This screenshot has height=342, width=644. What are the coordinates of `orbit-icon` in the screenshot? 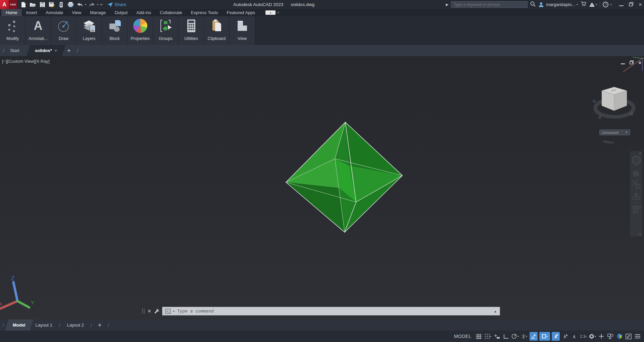 It's located at (636, 198).